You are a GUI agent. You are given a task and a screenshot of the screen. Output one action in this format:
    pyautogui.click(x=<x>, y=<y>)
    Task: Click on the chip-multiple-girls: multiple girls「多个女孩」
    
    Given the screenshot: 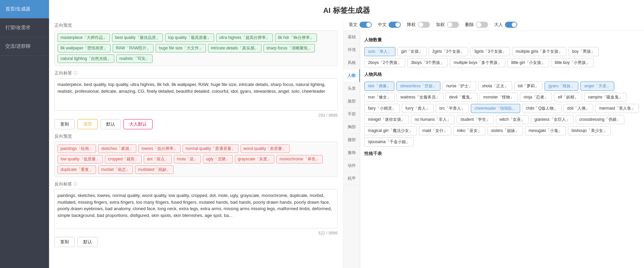 What is the action you would take?
    pyautogui.click(x=539, y=51)
    